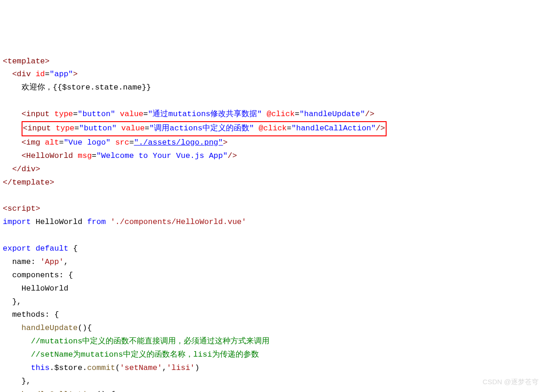 The width and height of the screenshot is (545, 392). I want to click on attr-alt: alt, so click(52, 142).